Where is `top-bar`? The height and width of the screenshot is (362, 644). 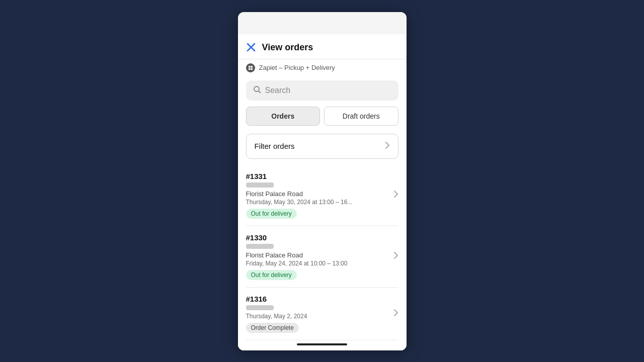 top-bar is located at coordinates (322, 23).